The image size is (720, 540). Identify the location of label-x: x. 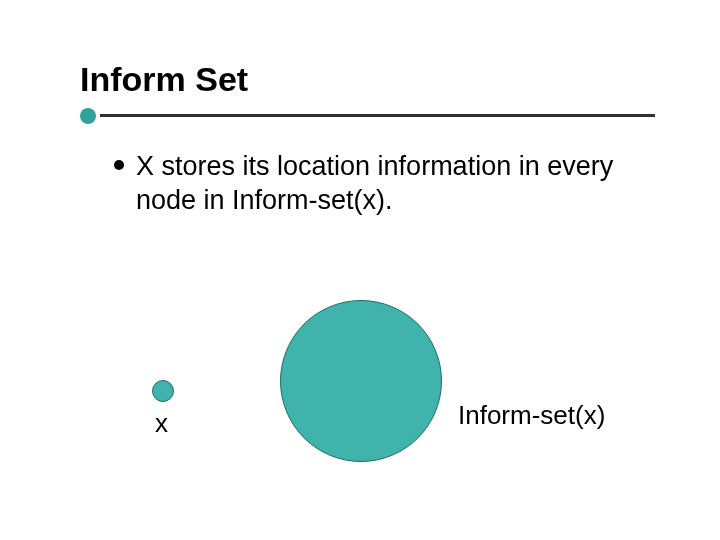
(162, 424).